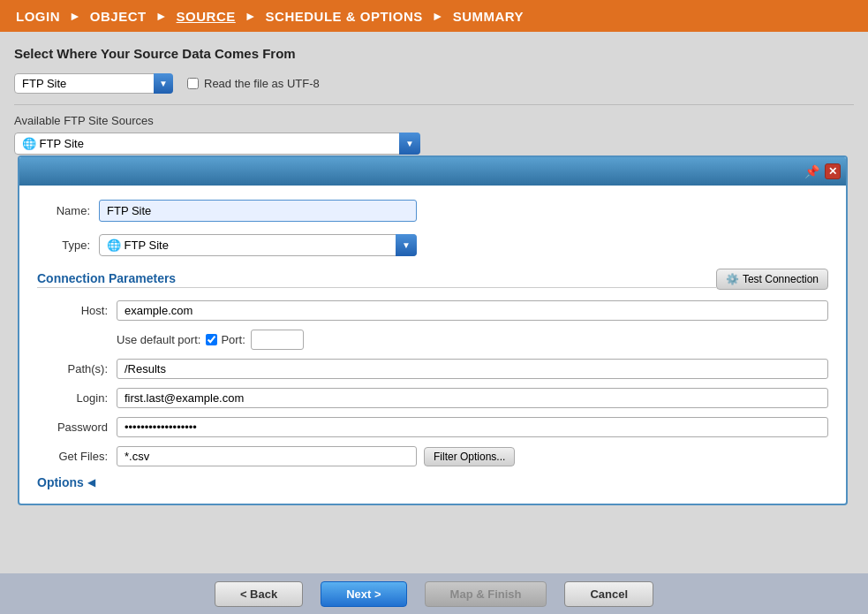 The image size is (868, 614). I want to click on available-select-arrow-btn: ▼, so click(410, 143).